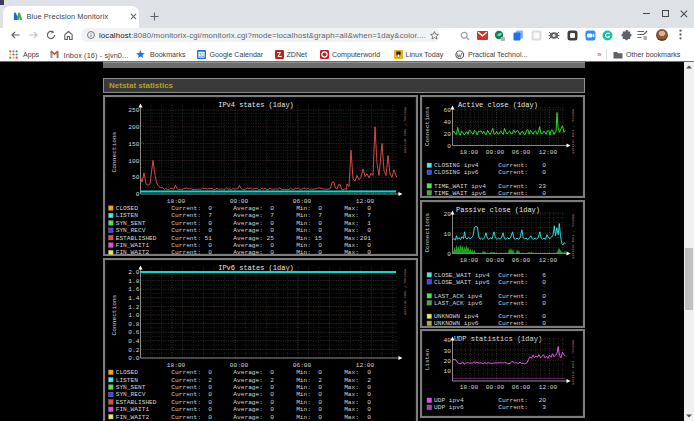 The image size is (694, 421). Describe the element at coordinates (544, 408) in the screenshot. I see `svg-text: 3` at that location.